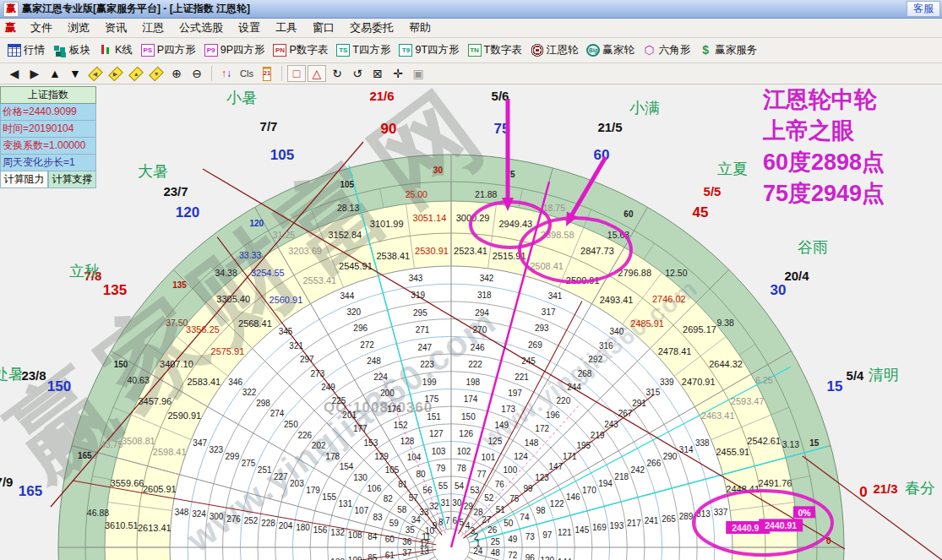 The width and height of the screenshot is (942, 560). I want to click on svg-text: 249, so click(328, 387).